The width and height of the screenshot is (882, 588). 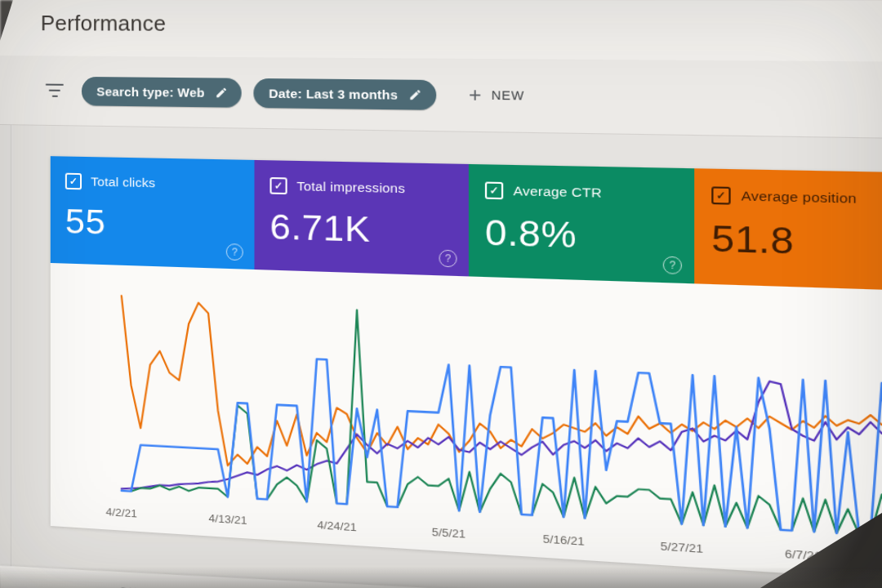 What do you see at coordinates (154, 224) in the screenshot?
I see `metric-value: 55` at bounding box center [154, 224].